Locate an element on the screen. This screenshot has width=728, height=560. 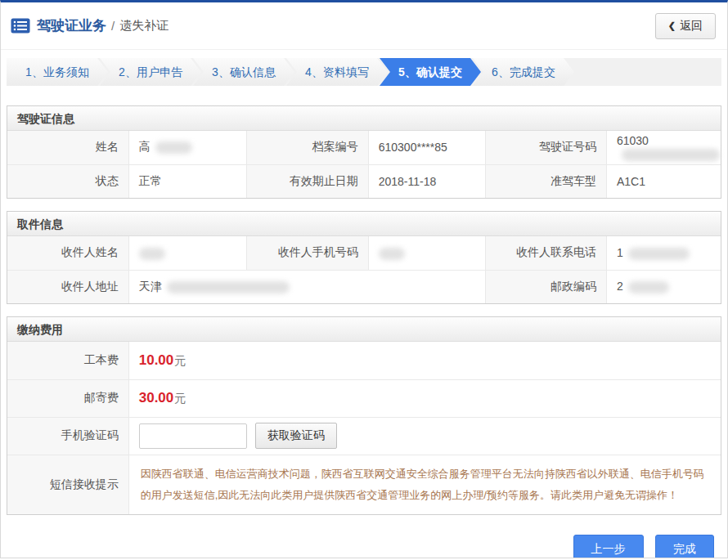
sms-notice-cell: 因陕西省联通、电信运营商技术问题，陕西省互联网交通安全综合服务管理平台无法向持陕… is located at coordinates (425, 484).